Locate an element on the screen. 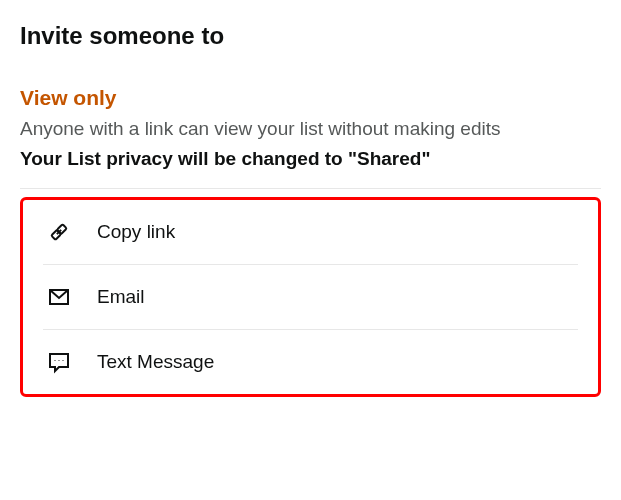 This screenshot has height=500, width=621. copy-link-option: Copy link is located at coordinates (310, 232).